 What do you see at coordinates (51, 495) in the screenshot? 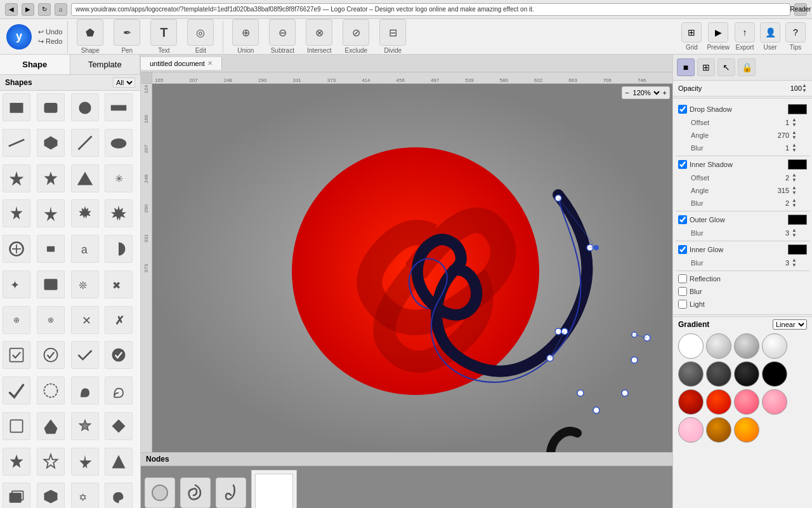
I see `shape-item-hex-3d` at bounding box center [51, 495].